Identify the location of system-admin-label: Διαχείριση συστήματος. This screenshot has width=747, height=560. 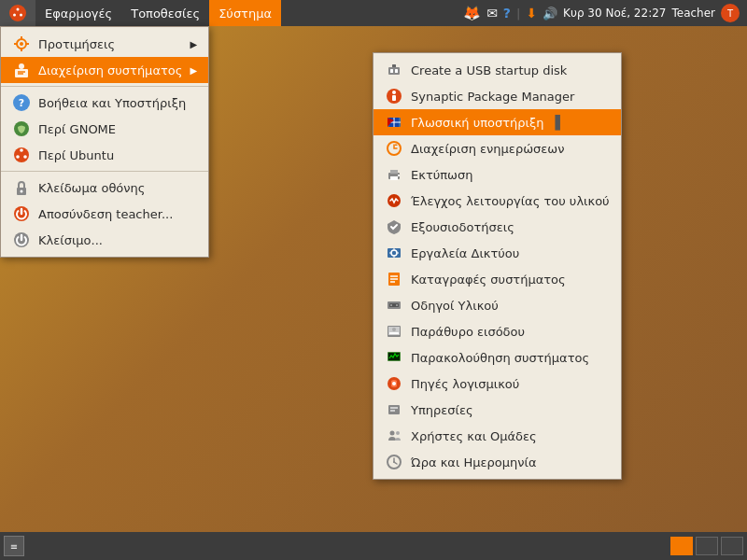
(110, 71).